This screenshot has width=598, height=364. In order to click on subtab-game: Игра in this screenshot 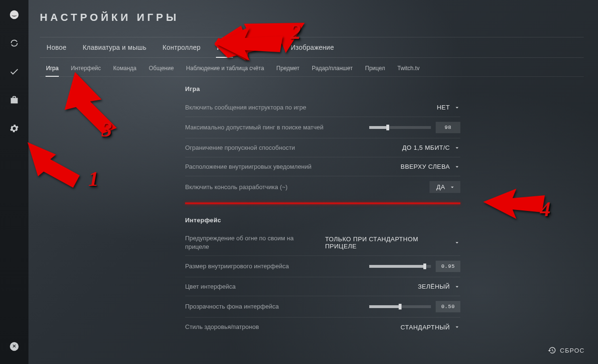, I will do `click(52, 68)`.